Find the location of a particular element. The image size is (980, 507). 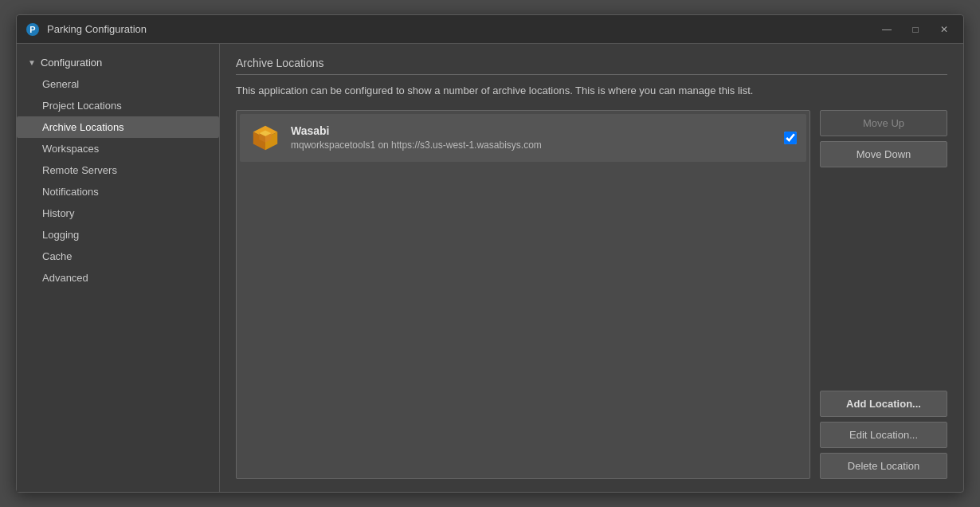

sidebar-item-workspaces: Workspaces is located at coordinates (118, 148).